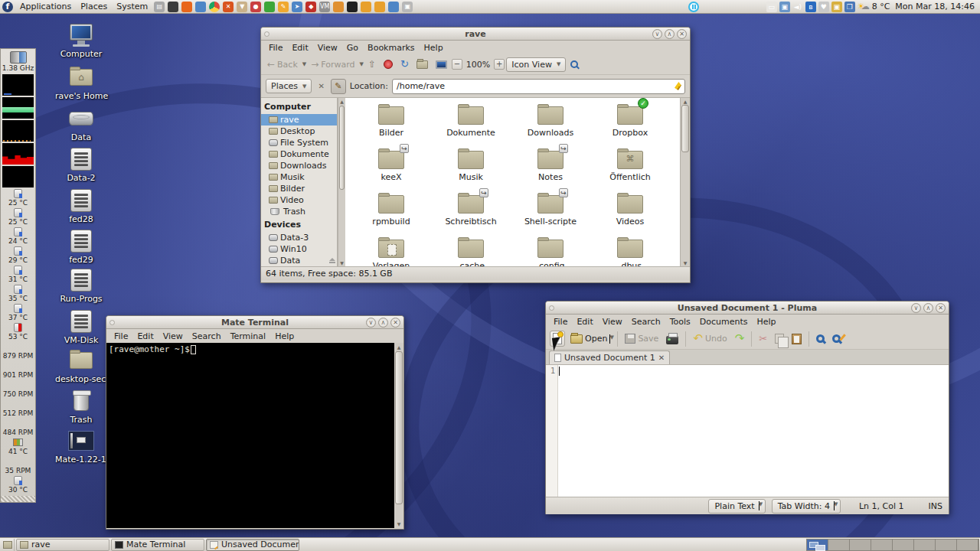 Image resolution: width=980 pixels, height=551 pixels. I want to click on caja-menu-item: Bookmarks, so click(390, 47).